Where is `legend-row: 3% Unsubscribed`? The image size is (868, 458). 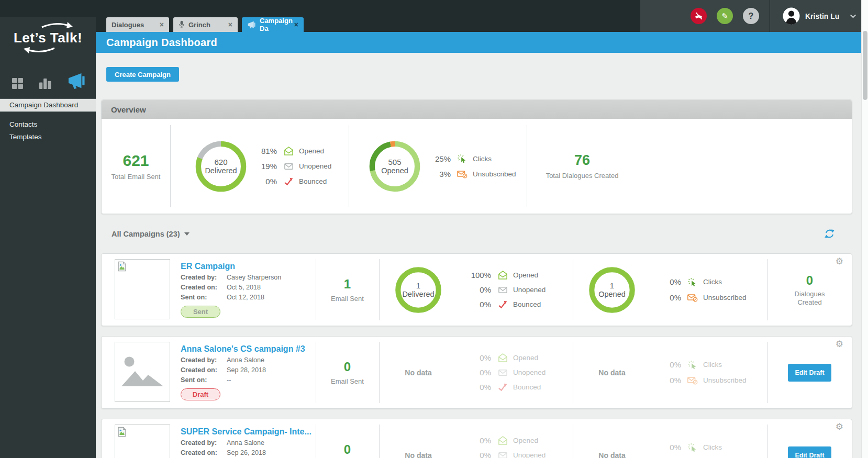 legend-row: 3% Unsubscribed is located at coordinates (471, 174).